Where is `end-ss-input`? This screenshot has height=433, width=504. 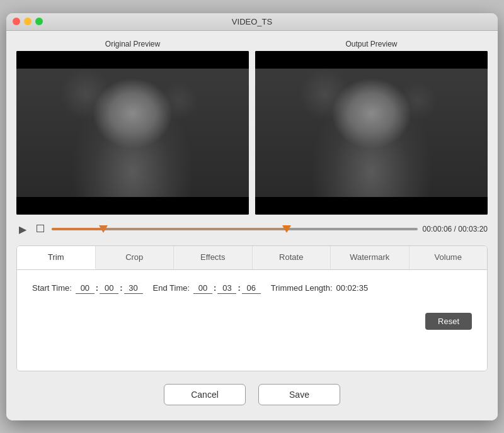 end-ss-input is located at coordinates (251, 288).